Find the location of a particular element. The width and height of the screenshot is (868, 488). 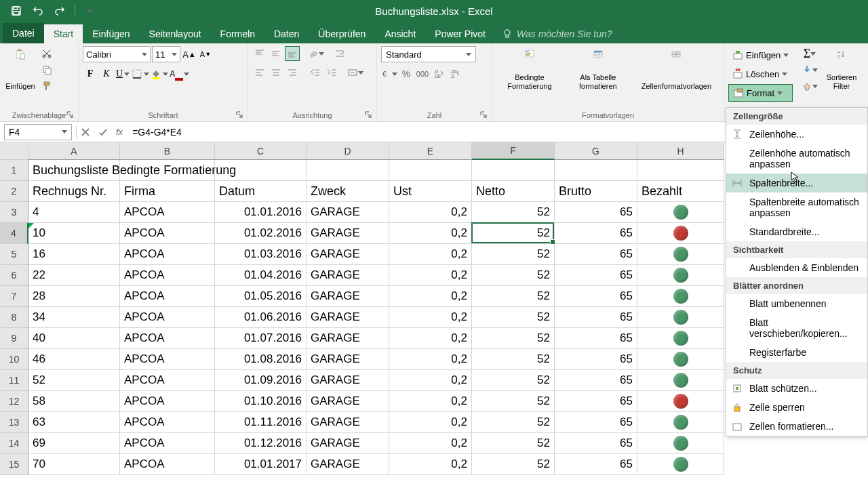

merge-button is located at coordinates (355, 73).